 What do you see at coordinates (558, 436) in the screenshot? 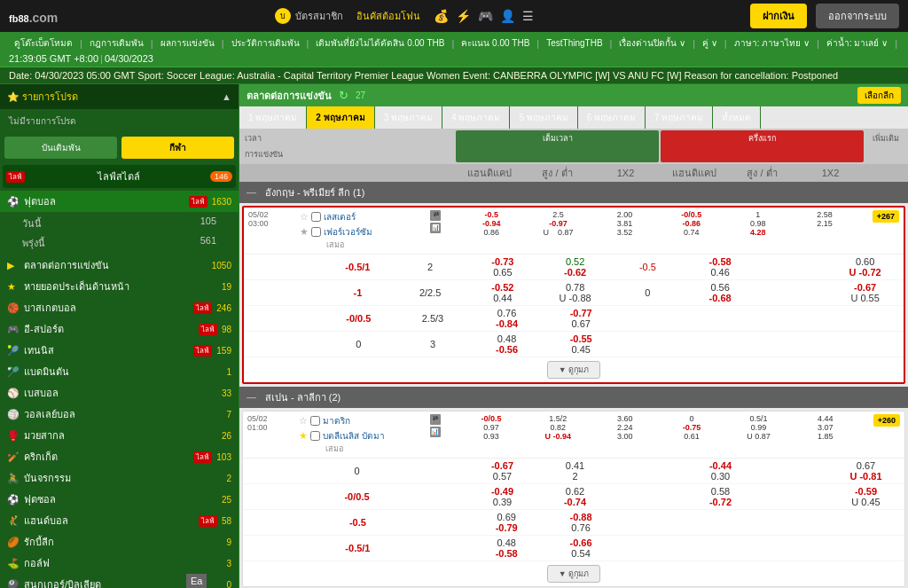
I see `ft-ou-l-spain-1: U -0.94` at bounding box center [558, 436].